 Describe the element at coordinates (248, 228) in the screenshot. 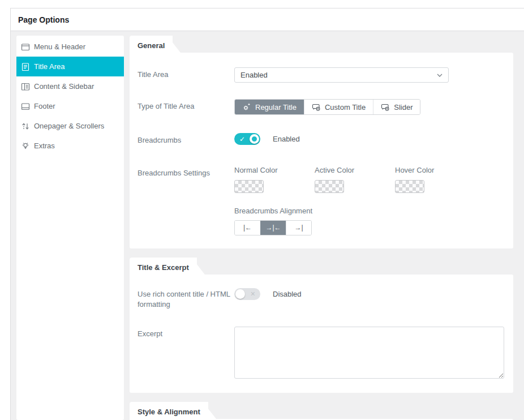

I see `align-left-icon: |←` at that location.